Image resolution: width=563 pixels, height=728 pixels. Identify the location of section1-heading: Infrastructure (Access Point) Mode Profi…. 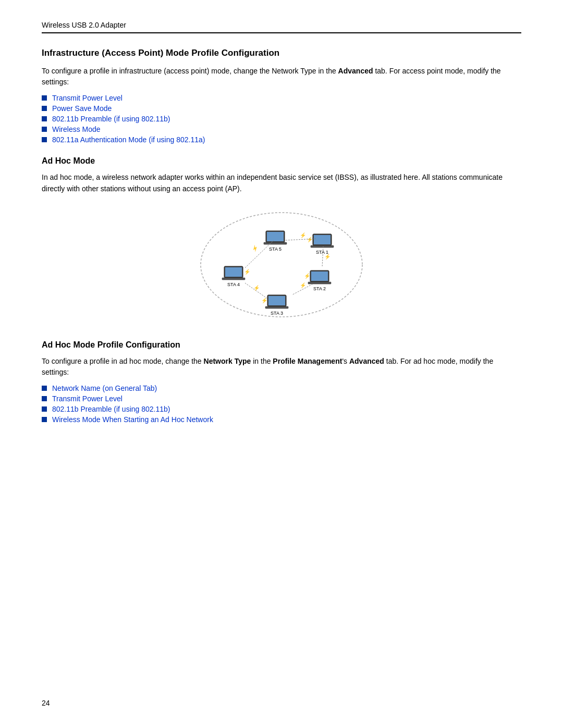
(282, 53).